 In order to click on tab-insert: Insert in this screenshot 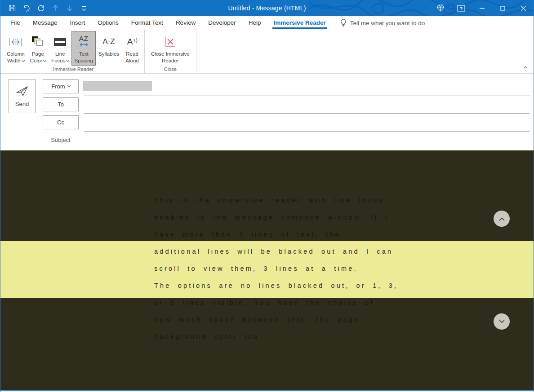, I will do `click(78, 23)`.